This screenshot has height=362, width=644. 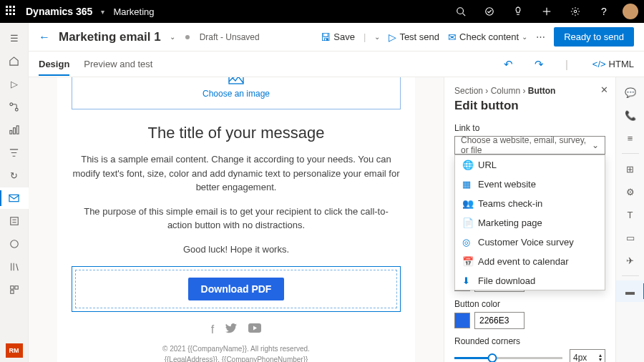 I want to click on twitter-icon, so click(x=231, y=330).